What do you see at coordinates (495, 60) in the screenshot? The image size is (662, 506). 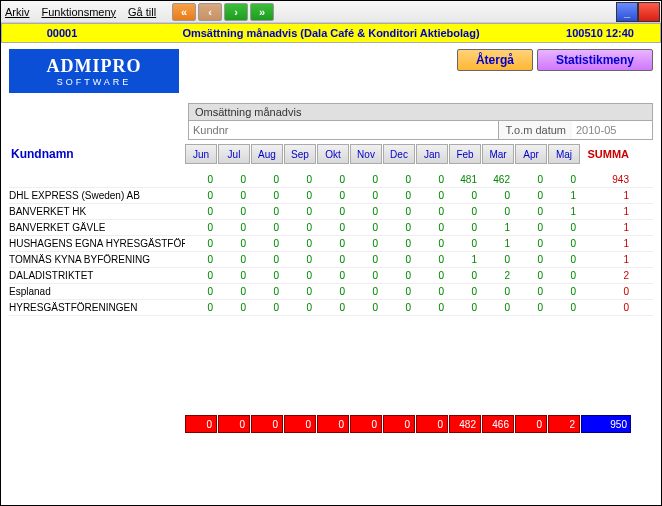 I see `return-button: Återgå` at bounding box center [495, 60].